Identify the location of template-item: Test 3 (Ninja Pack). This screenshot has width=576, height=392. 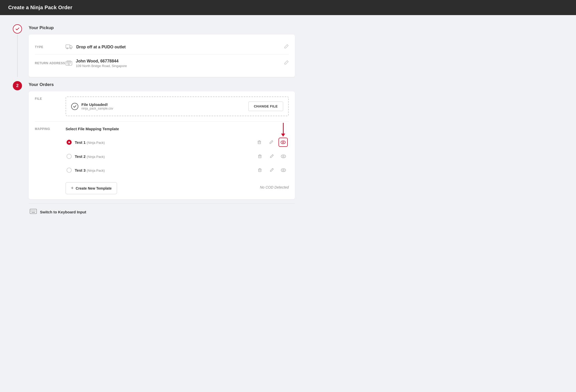
(177, 170).